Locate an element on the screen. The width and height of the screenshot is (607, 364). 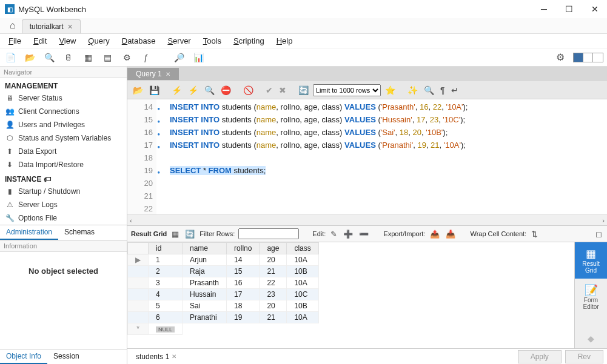
table-icon: ▦ is located at coordinates (88, 58).